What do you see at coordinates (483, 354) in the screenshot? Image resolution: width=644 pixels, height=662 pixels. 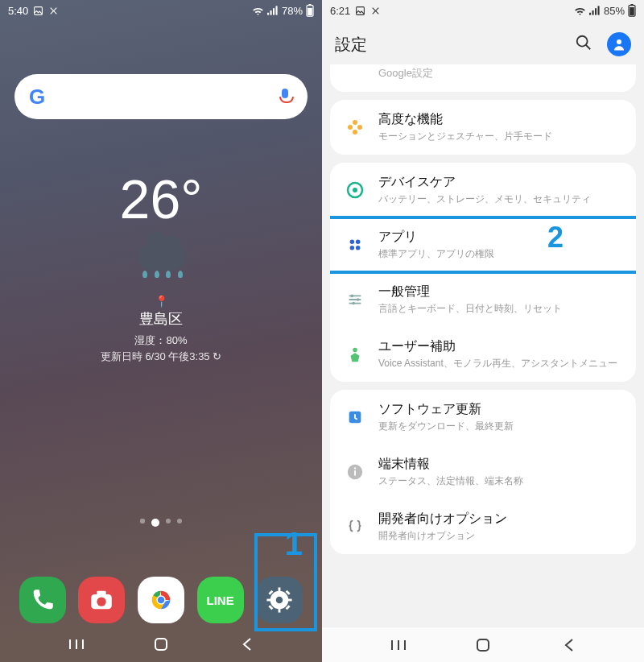 I see `settings-row-accessibility: ユーザー補助Voice Assistant、モノラル再生、アシスタントメニュー` at bounding box center [483, 354].